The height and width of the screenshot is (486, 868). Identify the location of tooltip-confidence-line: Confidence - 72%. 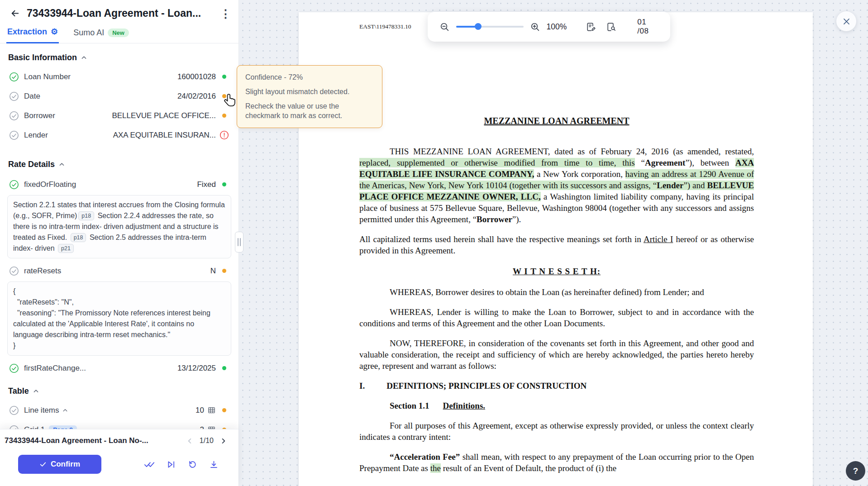
(310, 77).